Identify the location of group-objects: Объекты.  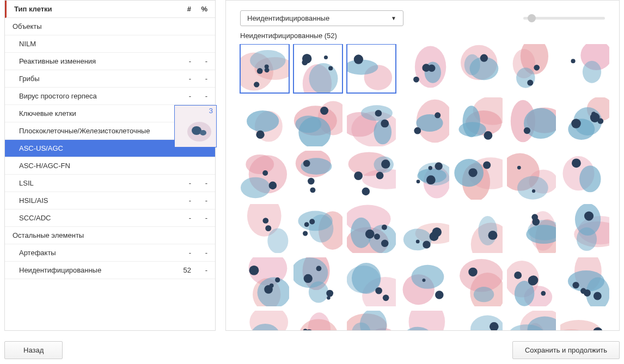
(110, 27).